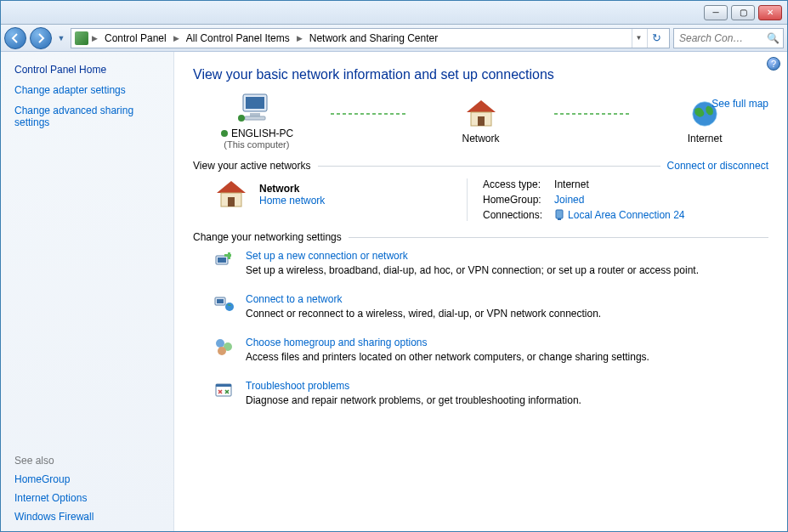 This screenshot has height=532, width=788. I want to click on connection-link: Local Area Connection 24, so click(626, 215).